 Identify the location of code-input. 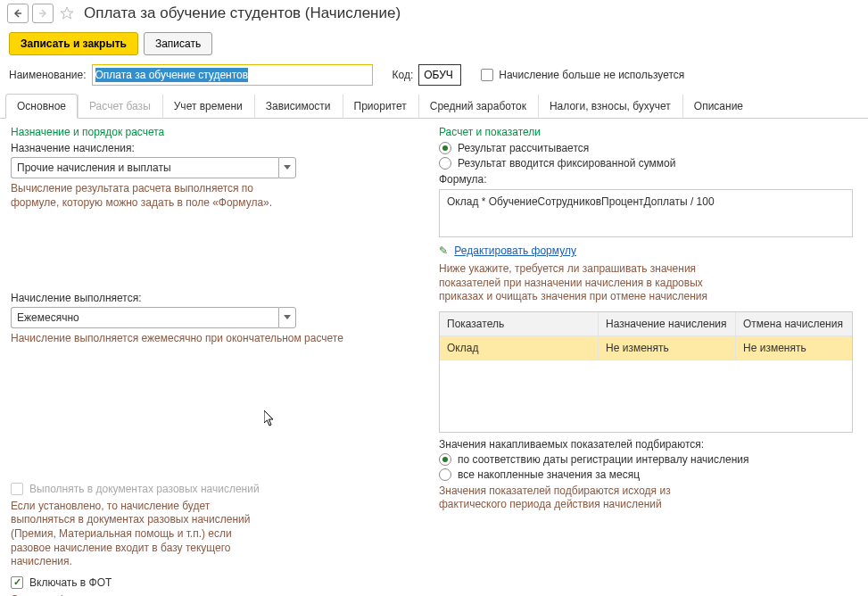
(440, 75).